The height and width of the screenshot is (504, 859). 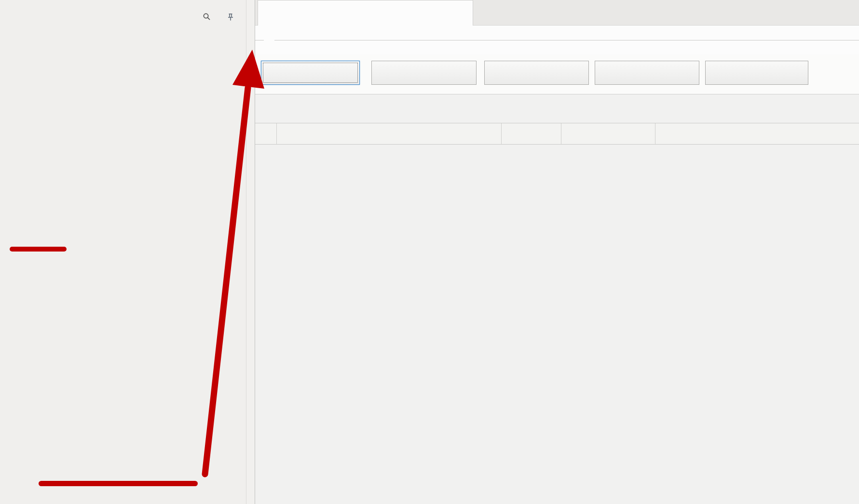 What do you see at coordinates (567, 40) in the screenshot?
I see `title-line-right` at bounding box center [567, 40].